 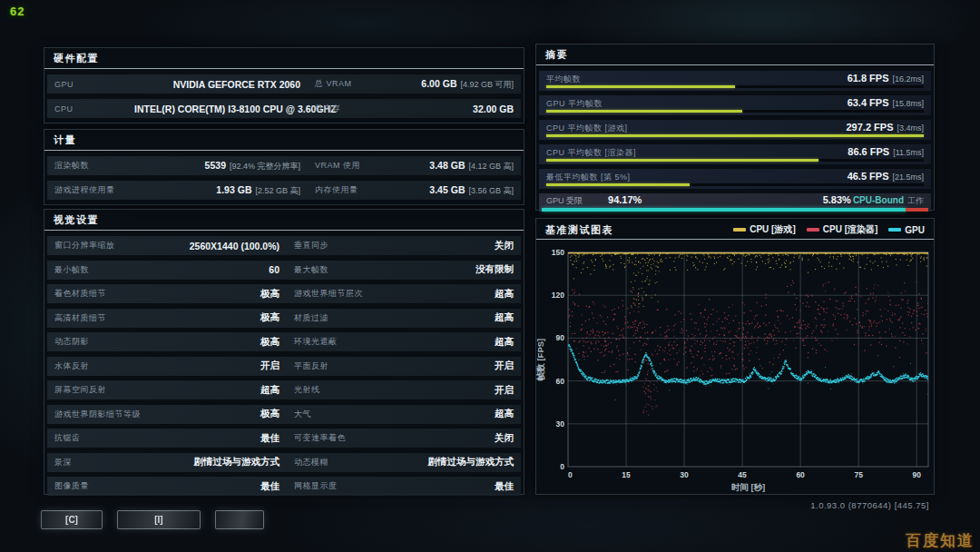 I want to click on summary-label: CPU 平均帧数 [渲染器], so click(x=592, y=153).